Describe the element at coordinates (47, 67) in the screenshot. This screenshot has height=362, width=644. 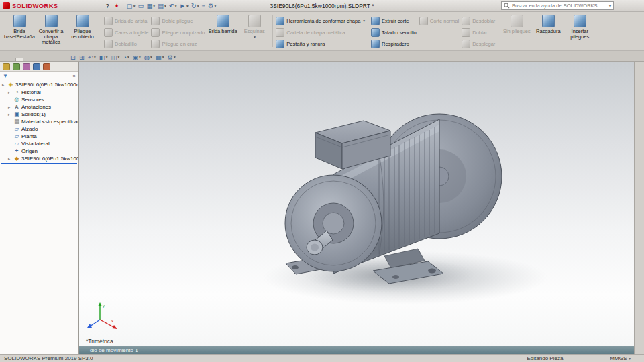
I see `displaymanager-tab` at that location.